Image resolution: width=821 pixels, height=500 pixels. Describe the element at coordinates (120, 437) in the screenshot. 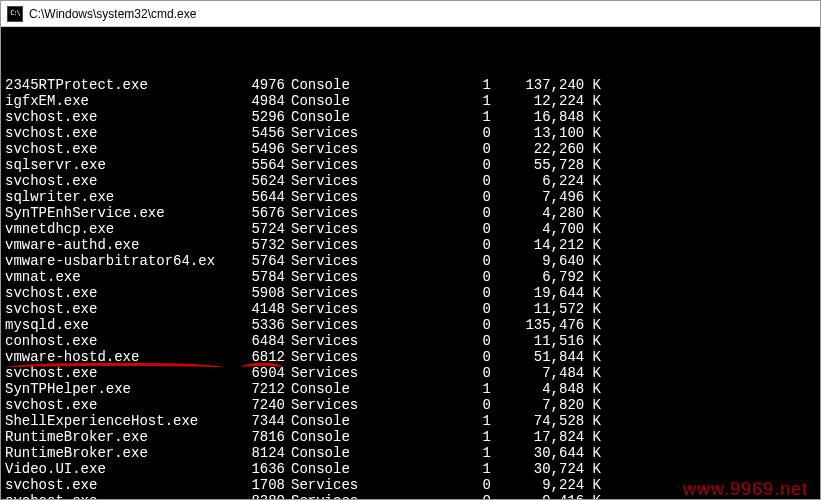

I see `process-name: RuntimeBroker.exe` at that location.